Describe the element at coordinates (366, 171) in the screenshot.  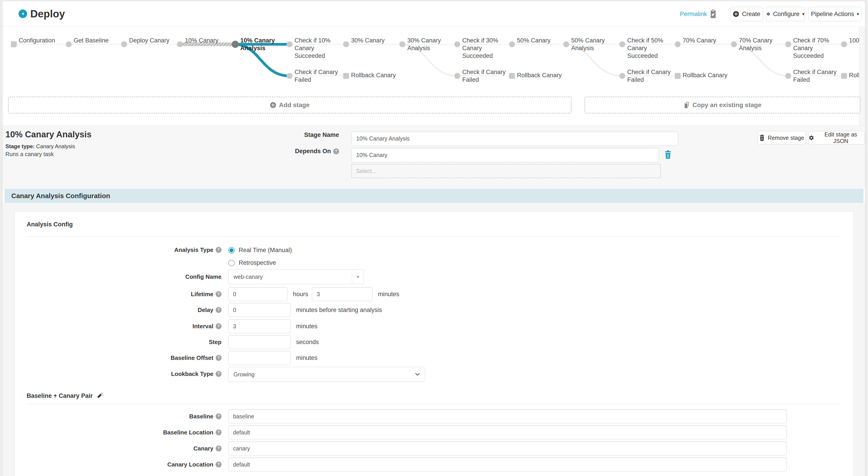
I see `select-placeholder: Select...` at that location.